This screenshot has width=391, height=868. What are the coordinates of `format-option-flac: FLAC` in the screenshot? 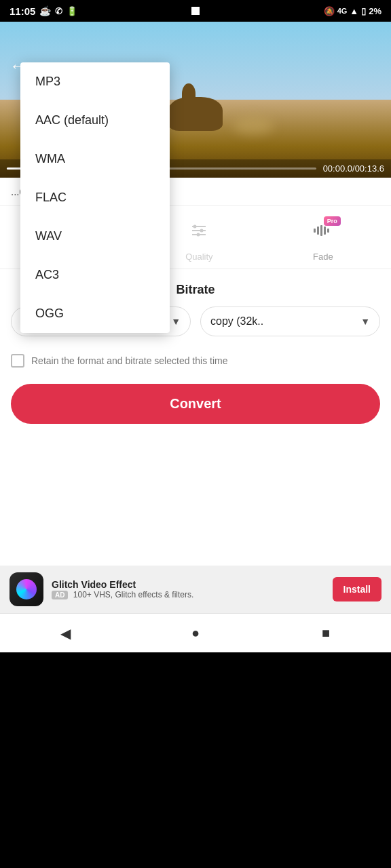 It's located at (95, 198).